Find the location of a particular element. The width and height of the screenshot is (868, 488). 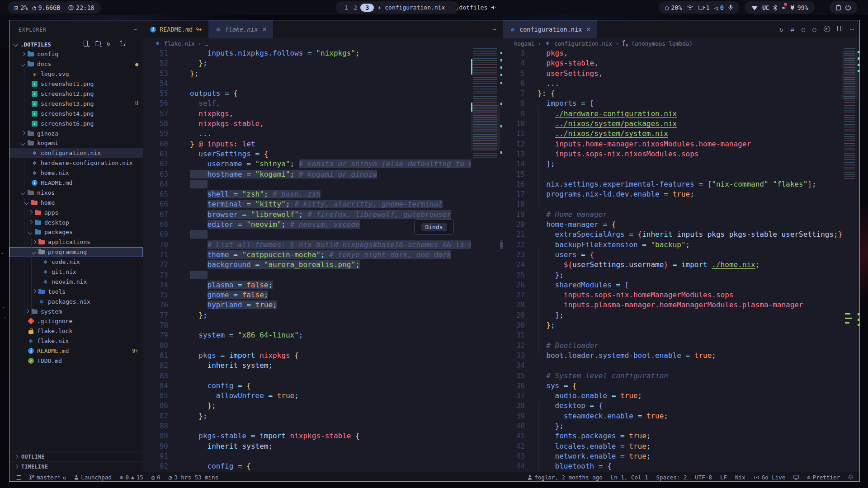

network-tray-icon is located at coordinates (755, 8).